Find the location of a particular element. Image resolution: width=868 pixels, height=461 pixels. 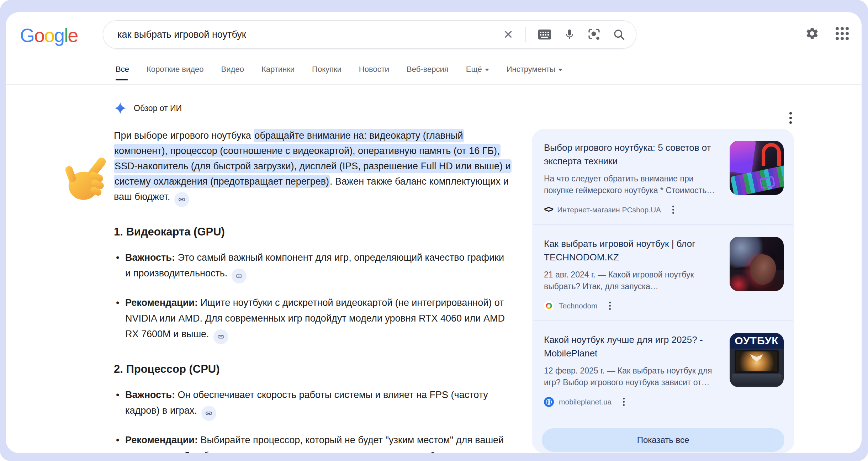

search-input is located at coordinates (310, 35).